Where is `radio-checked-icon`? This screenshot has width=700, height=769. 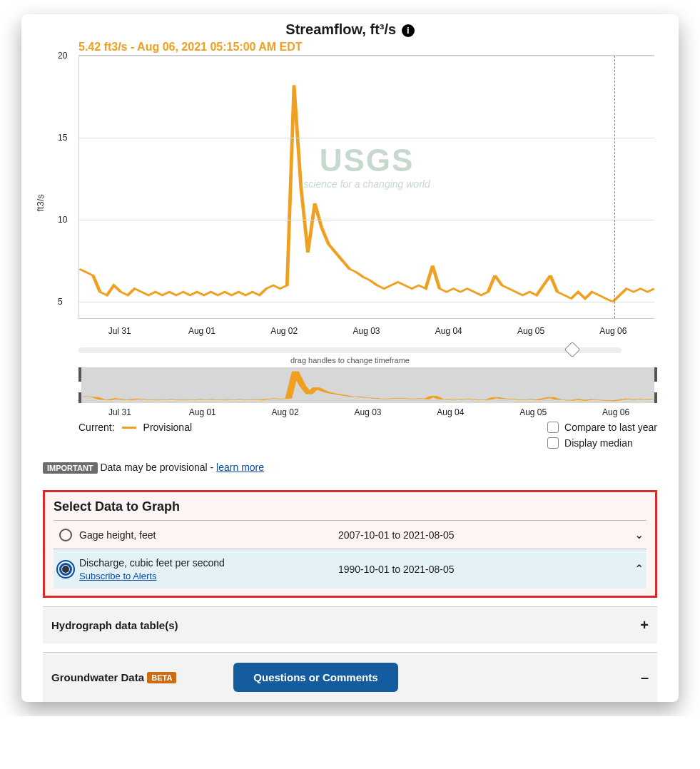 radio-checked-icon is located at coordinates (66, 569).